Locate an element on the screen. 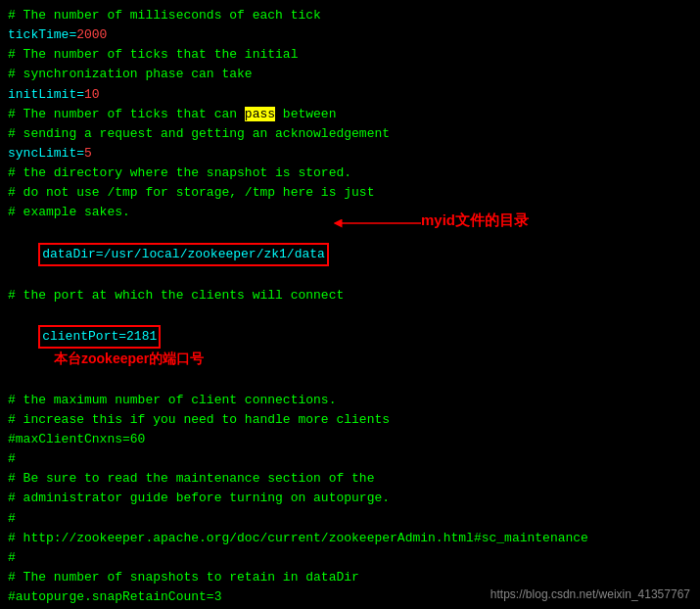  line-8: syncLimit=5 is located at coordinates (350, 154).